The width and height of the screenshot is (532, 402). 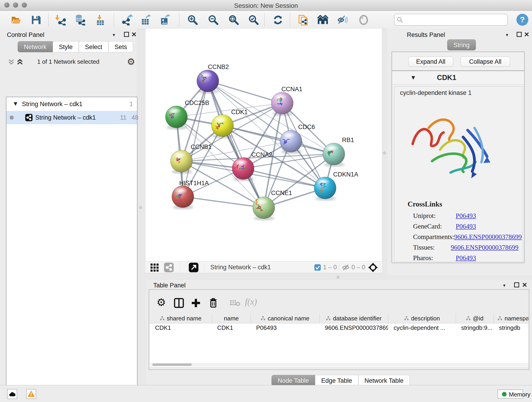 What do you see at coordinates (291, 142) in the screenshot?
I see `node-CDC6` at bounding box center [291, 142].